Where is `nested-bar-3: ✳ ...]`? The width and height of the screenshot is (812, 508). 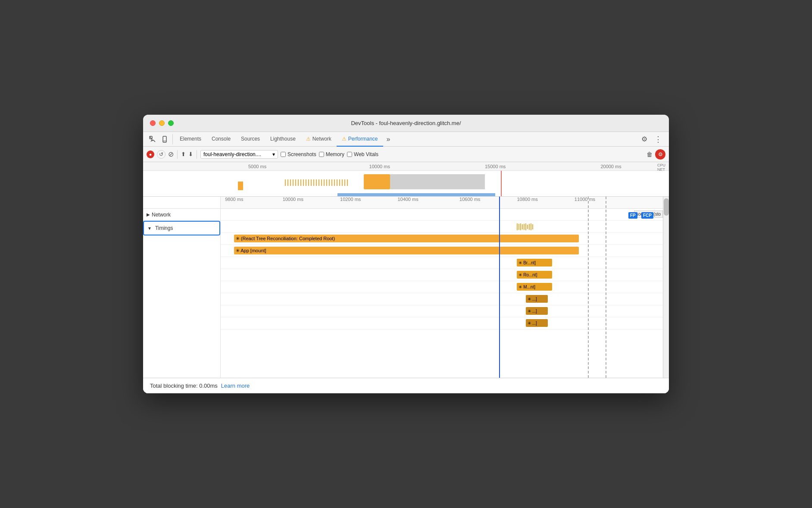
nested-bar-3: ✳ ...] is located at coordinates (537, 323).